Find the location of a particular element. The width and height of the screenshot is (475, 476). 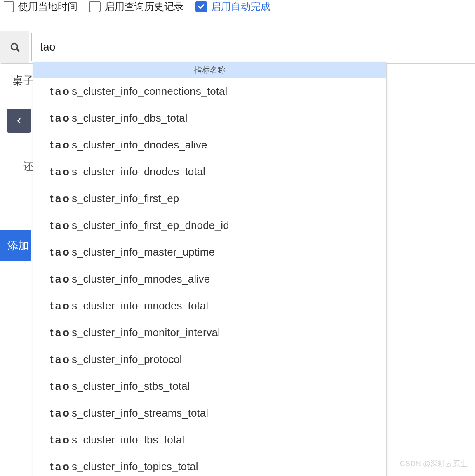

checkbox-label: 启用自动完成 is located at coordinates (241, 7).